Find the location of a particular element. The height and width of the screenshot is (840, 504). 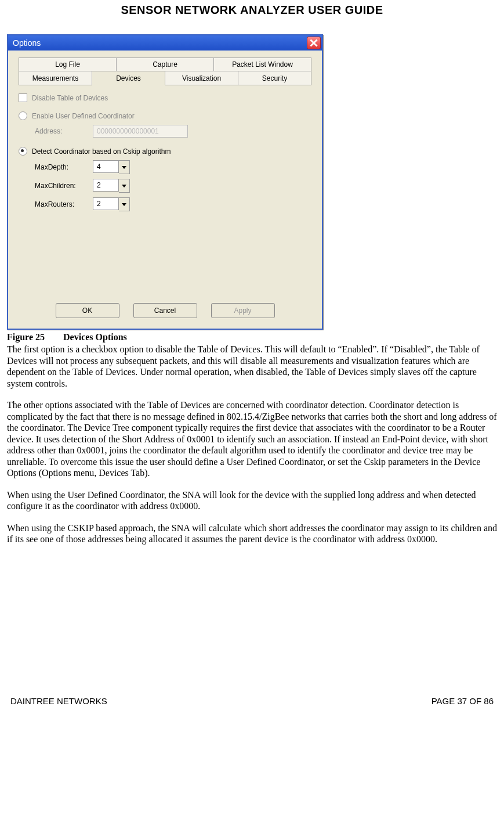

max-routers-label: MaxRouters: is located at coordinates (64, 204).